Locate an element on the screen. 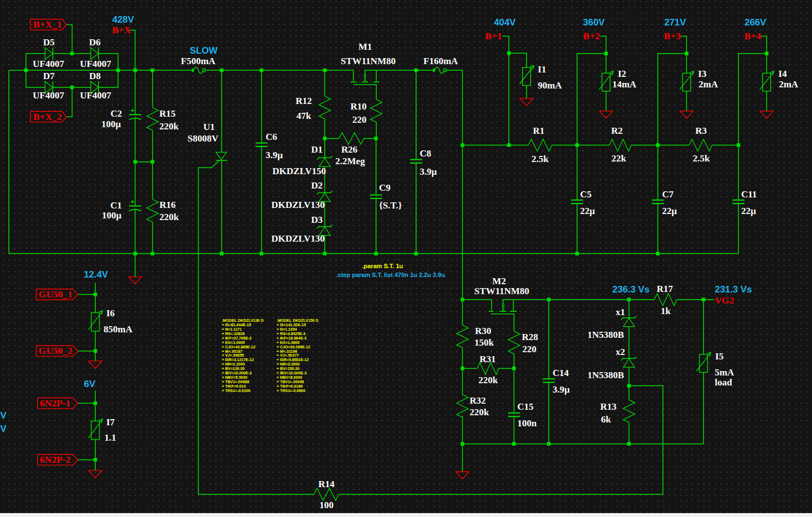  svg-text: R14 is located at coordinates (326, 484).